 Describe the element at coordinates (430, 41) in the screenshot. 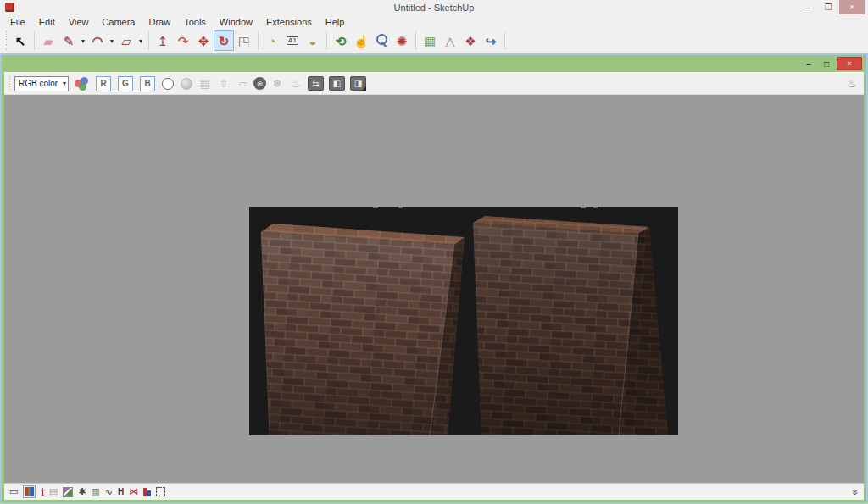

I see `add-location-tool: ▦` at that location.